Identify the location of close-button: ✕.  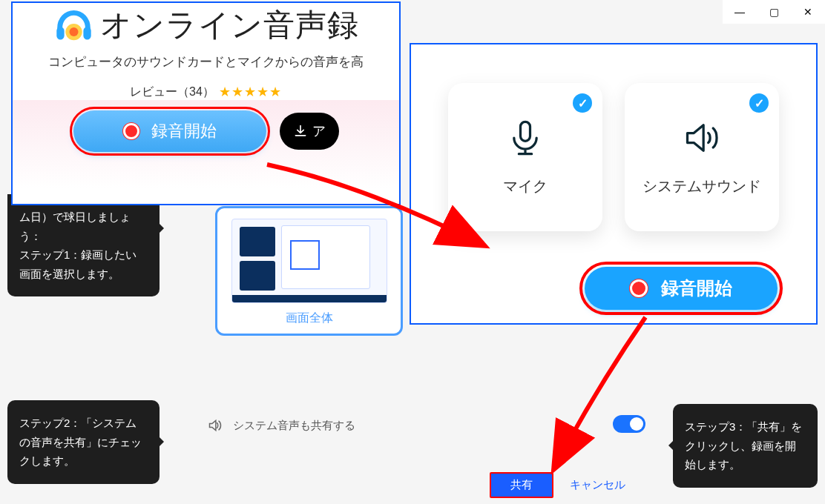
(808, 12).